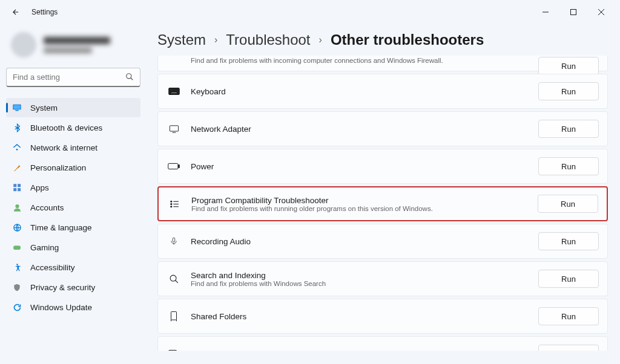  What do you see at coordinates (383, 129) in the screenshot?
I see `troubleshooter-row: Network AdapterRun` at bounding box center [383, 129].